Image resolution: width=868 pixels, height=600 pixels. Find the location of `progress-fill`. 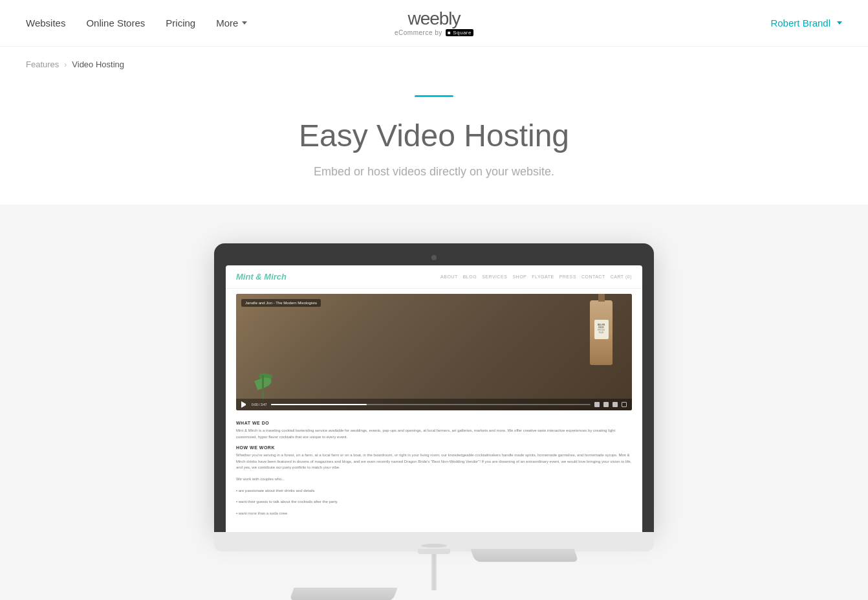

progress-fill is located at coordinates (319, 405).